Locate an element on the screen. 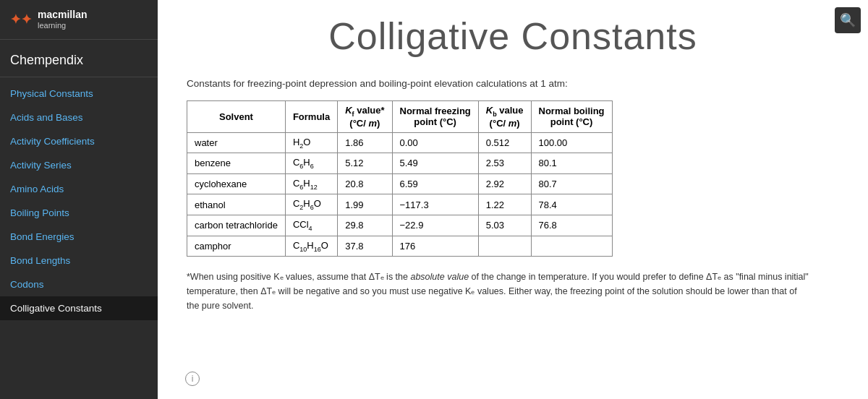 The image size is (868, 399). search-button: 🔍 is located at coordinates (848, 20).